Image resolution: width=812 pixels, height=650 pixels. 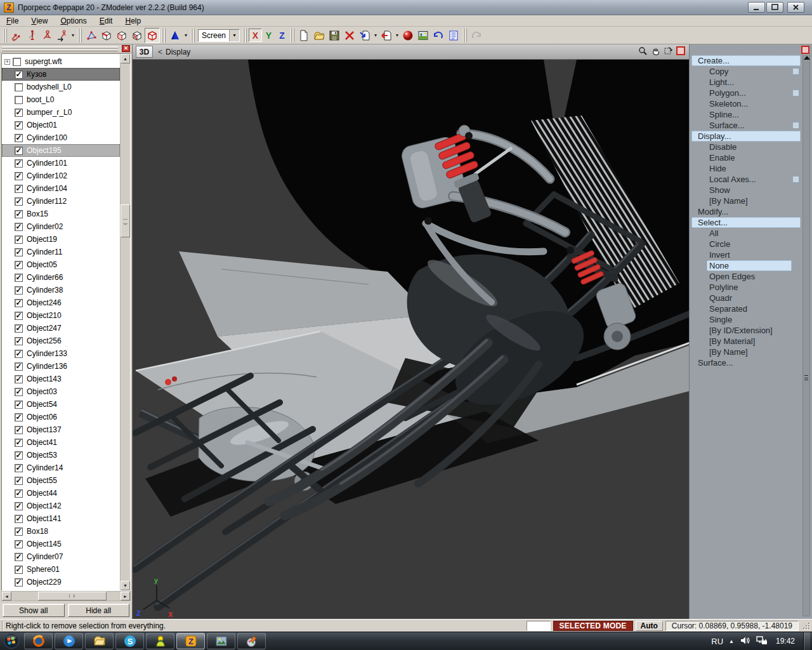 What do you see at coordinates (746, 277) in the screenshot?
I see `command-item: Open Edges` at bounding box center [746, 277].